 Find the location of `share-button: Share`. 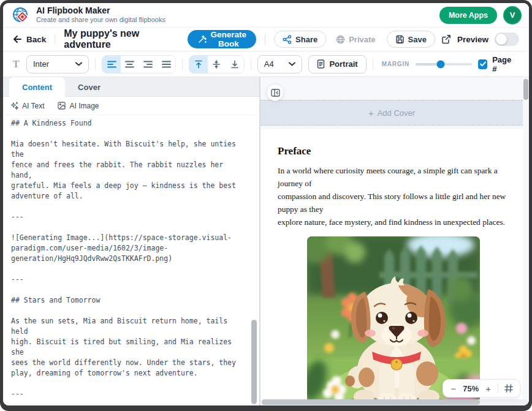

share-button: Share is located at coordinates (300, 39).